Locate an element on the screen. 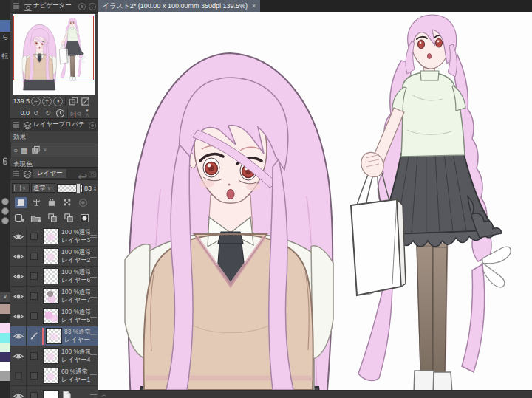  reset-view-icon: ▼△ is located at coordinates (87, 114).